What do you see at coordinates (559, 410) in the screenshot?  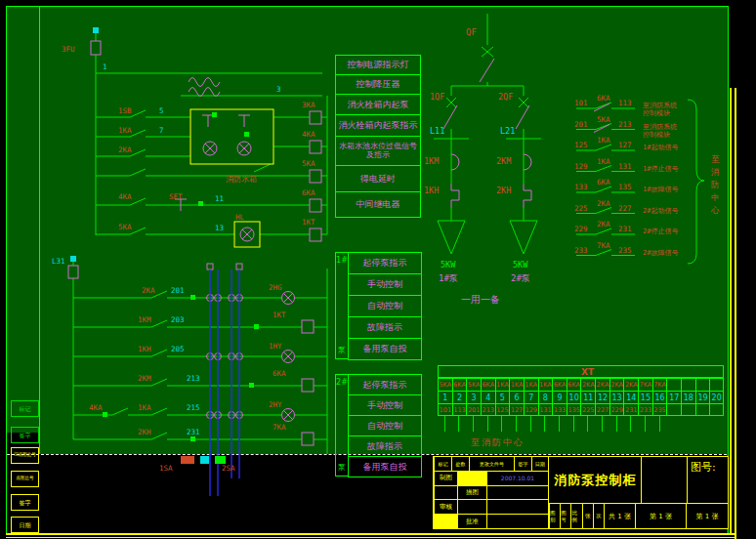 I see `xt-cell: 133` at bounding box center [559, 410].